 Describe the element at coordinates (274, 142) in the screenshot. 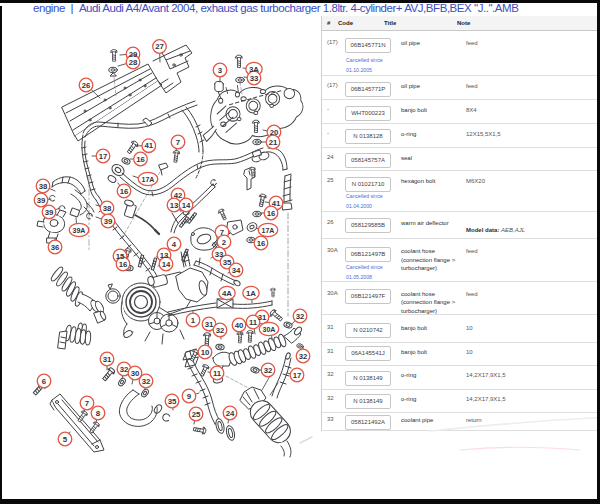

I see `svg-text: 21` at that location.